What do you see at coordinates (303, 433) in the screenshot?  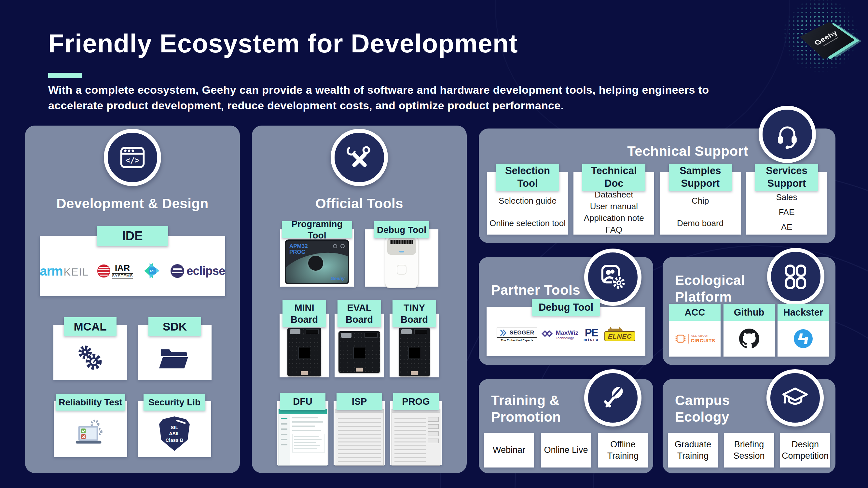 I see `dfu-card` at bounding box center [303, 433].